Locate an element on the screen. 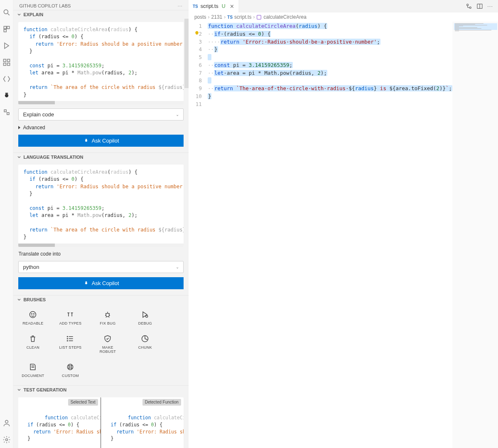 The height and width of the screenshot is (448, 498). brush-list-steps: LIST STEPS is located at coordinates (70, 344).